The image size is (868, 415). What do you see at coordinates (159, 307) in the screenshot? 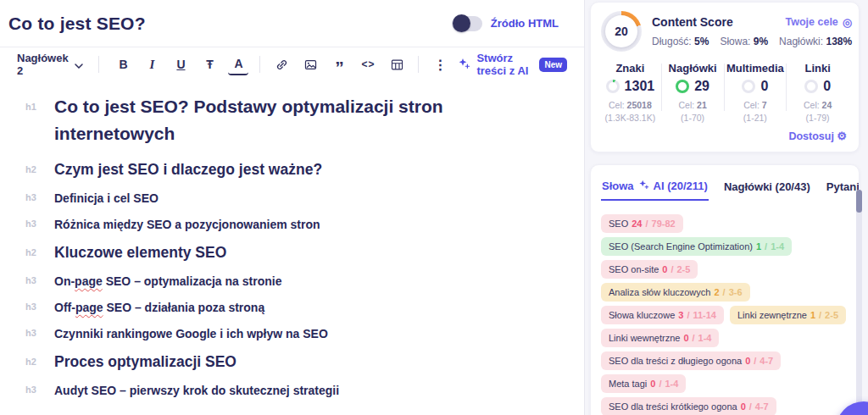
I see `heading-text: Off-page SEO – działania poza stroną` at bounding box center [159, 307].